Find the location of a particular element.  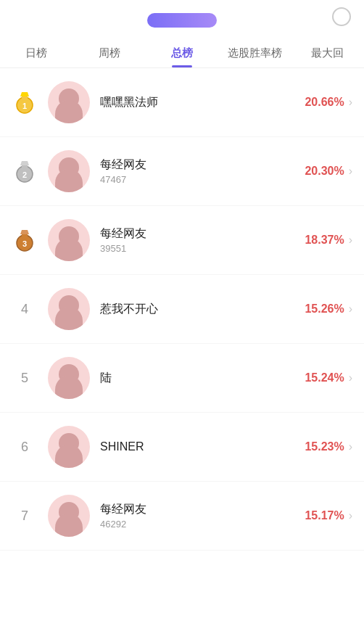

header is located at coordinates (182, 17).